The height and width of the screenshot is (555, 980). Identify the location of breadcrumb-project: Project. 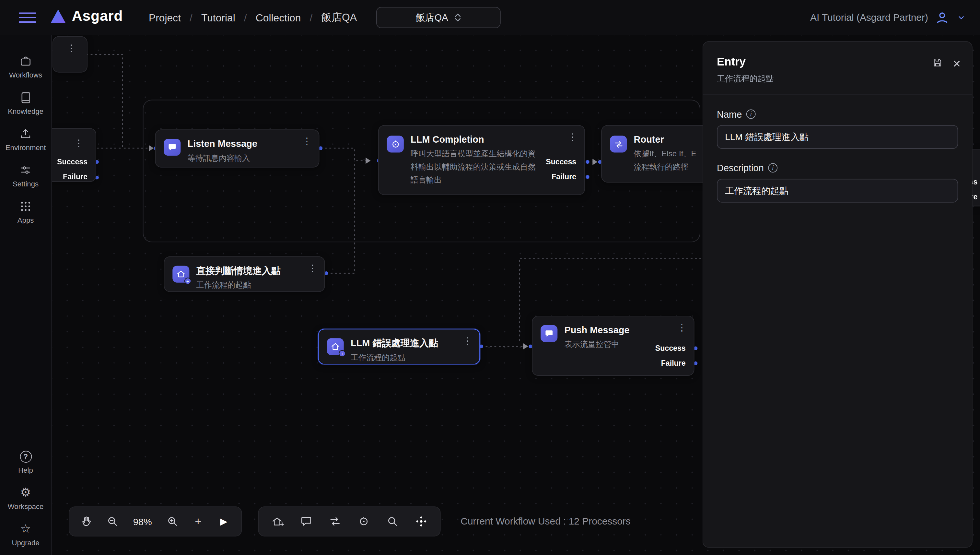
(165, 18).